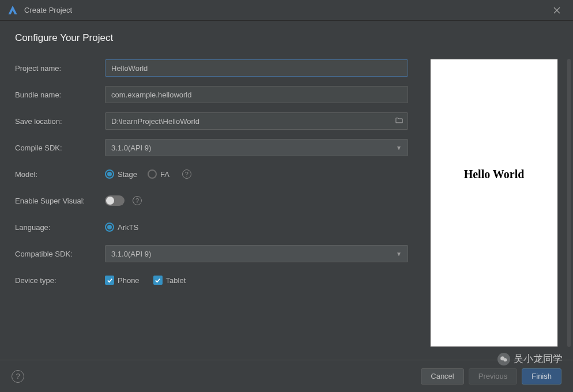  I want to click on model-row: Model: Stage FA ?, so click(212, 174).